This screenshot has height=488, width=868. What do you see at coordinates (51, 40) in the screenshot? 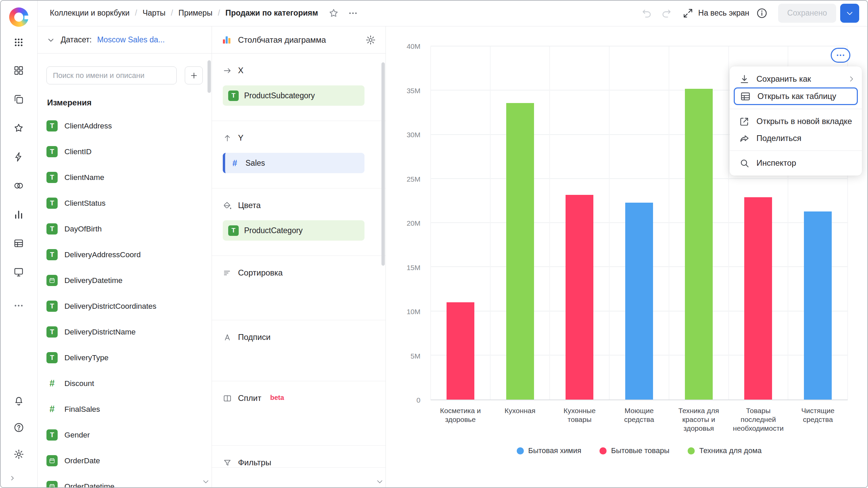
I see `collapse-dataset-icon` at bounding box center [51, 40].